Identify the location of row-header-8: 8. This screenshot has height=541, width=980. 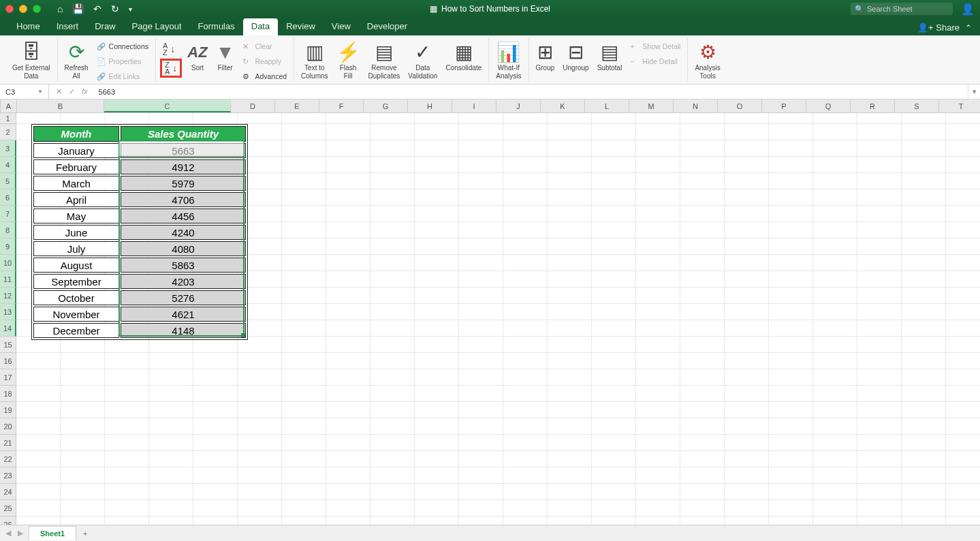
(8, 230).